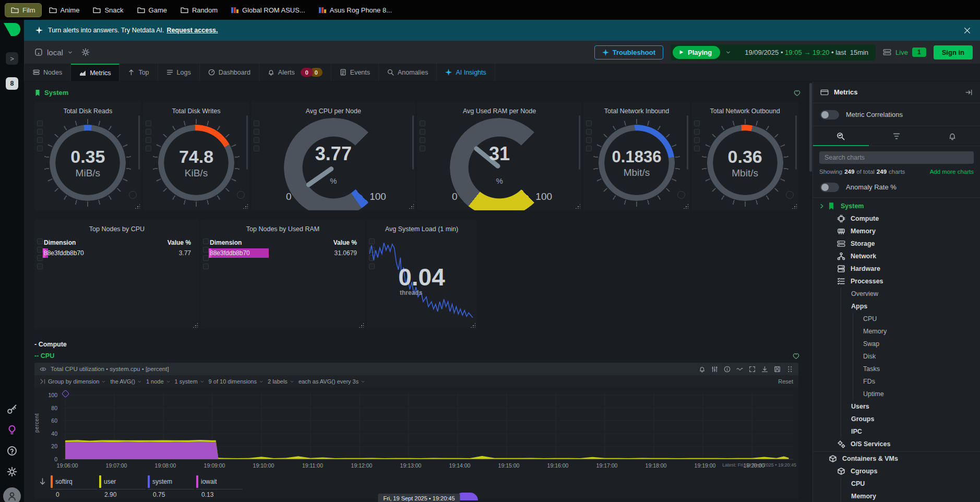 This screenshot has width=980, height=502. Describe the element at coordinates (268, 10) in the screenshot. I see `bookmark-item: Global ROM ASUS...` at that location.